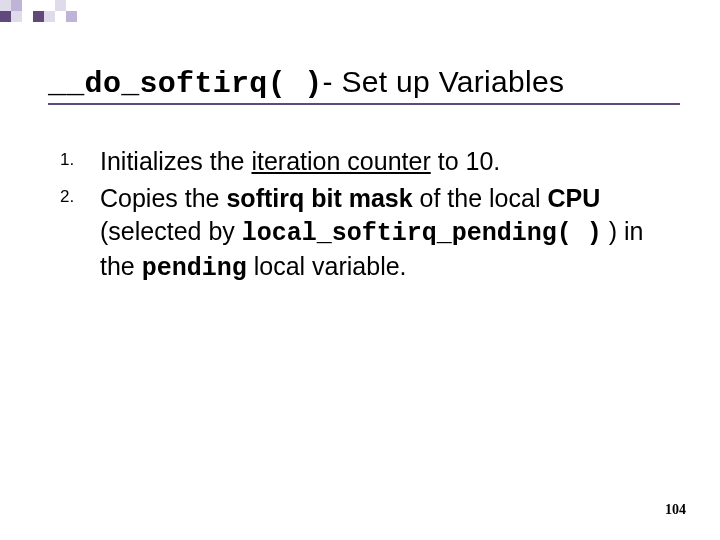 This screenshot has width=720, height=540. What do you see at coordinates (171, 231) in the screenshot?
I see `text: (selected by` at bounding box center [171, 231].